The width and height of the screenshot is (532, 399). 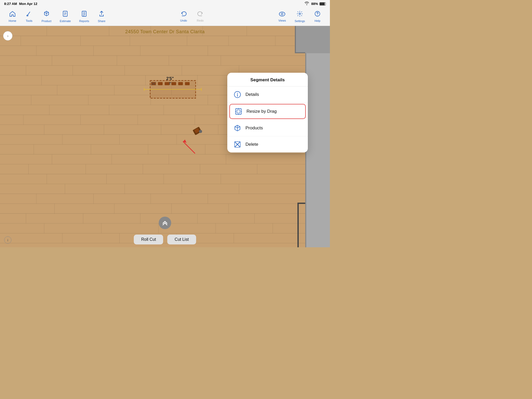 I want to click on estimate-button: Estimate, so click(x=65, y=17).